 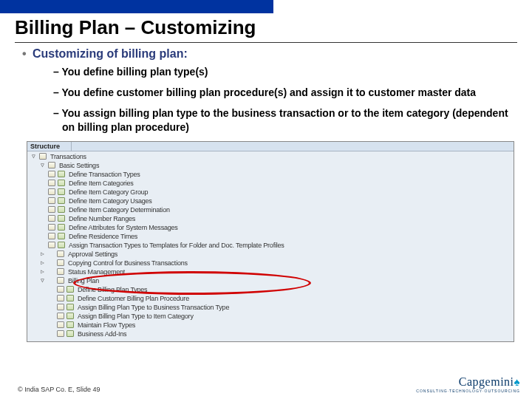 I want to click on tree-row: Define Number Ranges, so click(x=271, y=219).